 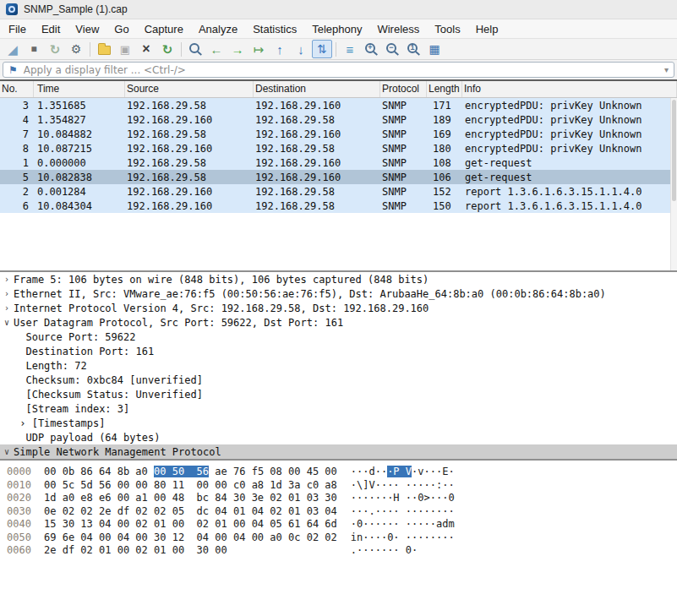 What do you see at coordinates (371, 49) in the screenshot?
I see `zoom-in-button: +` at bounding box center [371, 49].